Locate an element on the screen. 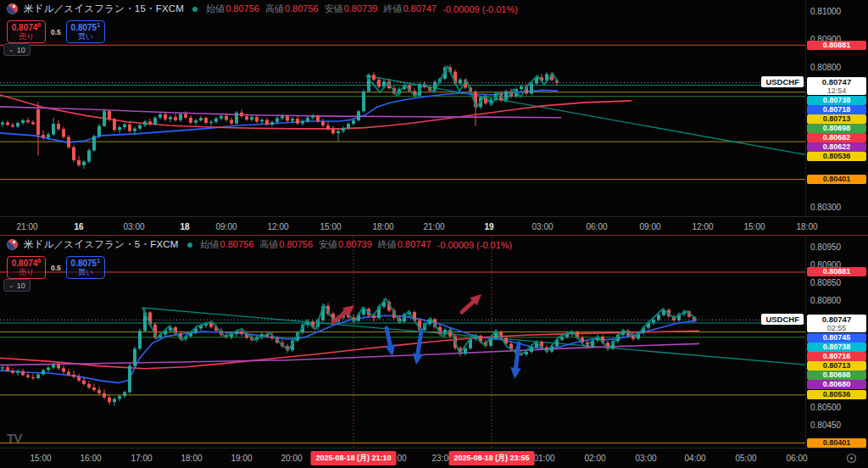 The height and width of the screenshot is (468, 868). time-tick: 16 is located at coordinates (78, 227).